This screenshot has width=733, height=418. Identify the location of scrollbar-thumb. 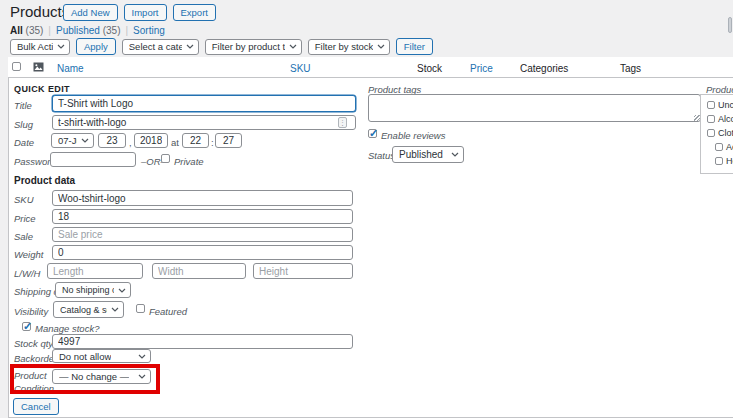
(730, 25).